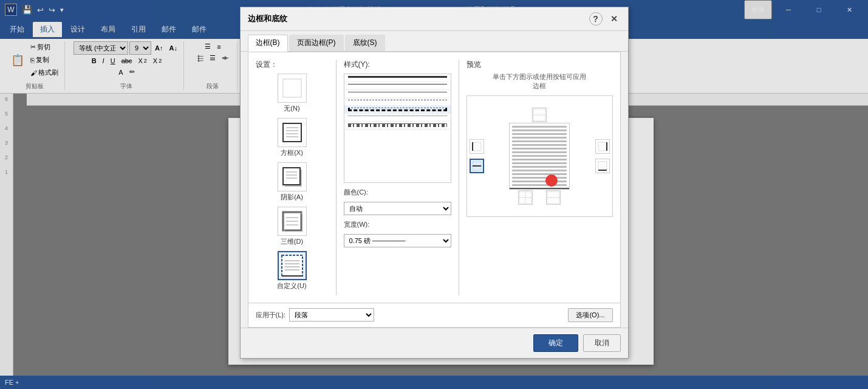 This screenshot has width=868, height=389. I want to click on width-row: 宽度(W):, so click(397, 225).